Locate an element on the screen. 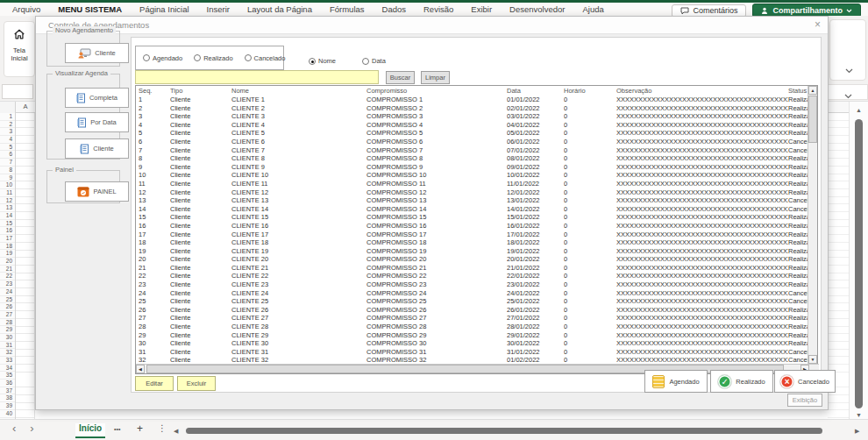 This screenshot has height=440, width=868. table-row: 16ClienteCLIENTE 16COMPROMISSO 1616/01/2… is located at coordinates (473, 226).